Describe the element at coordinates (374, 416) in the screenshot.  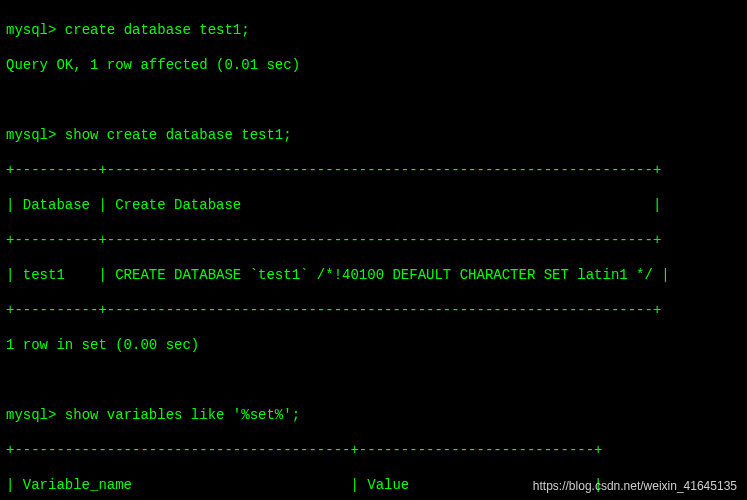
I see `cmd-line-3: mysql> show variables like '%set%';` at that location.